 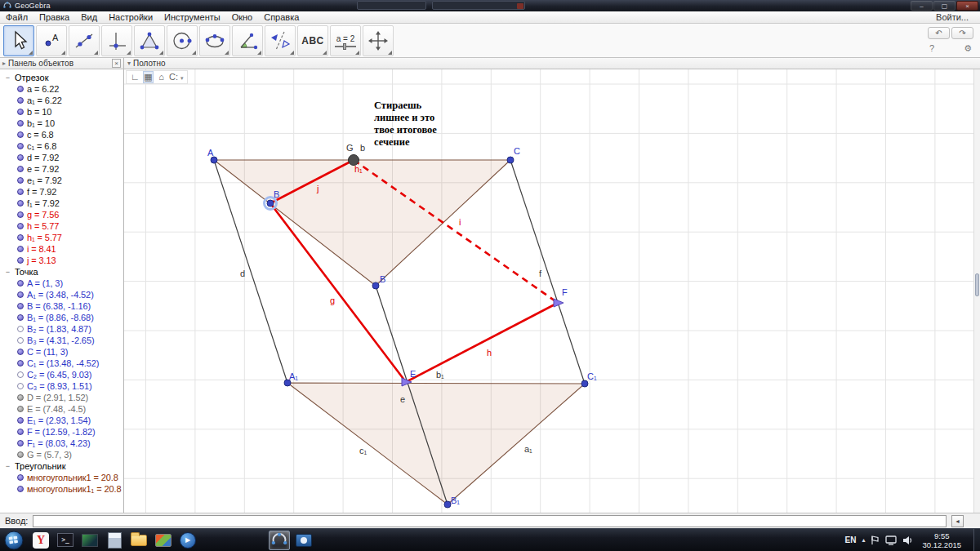 I want to click on angle-tool, so click(x=247, y=41).